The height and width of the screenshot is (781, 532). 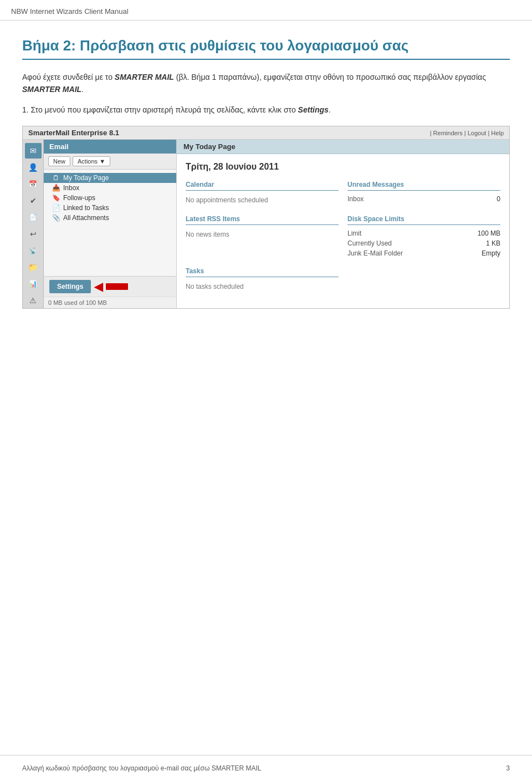 I want to click on step-end: ., so click(x=330, y=110).